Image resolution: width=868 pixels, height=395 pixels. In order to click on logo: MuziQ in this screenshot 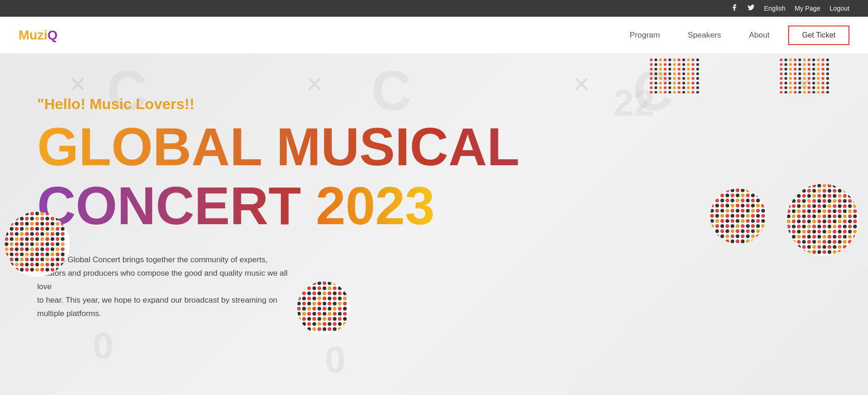, I will do `click(38, 35)`.